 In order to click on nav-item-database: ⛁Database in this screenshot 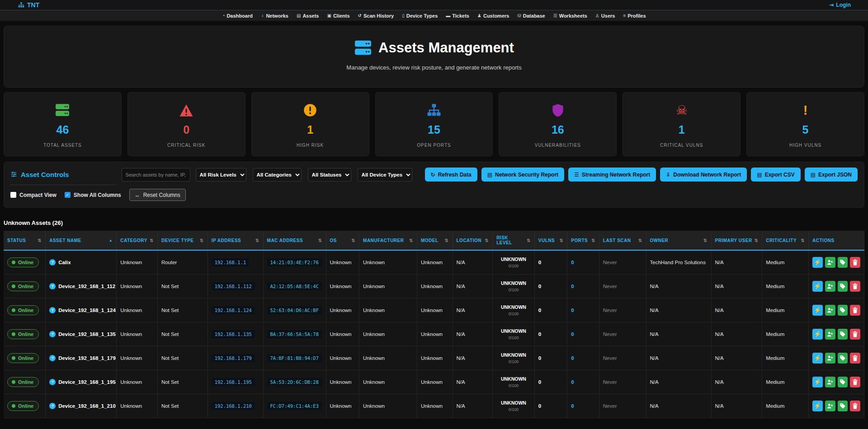, I will do `click(531, 16)`.